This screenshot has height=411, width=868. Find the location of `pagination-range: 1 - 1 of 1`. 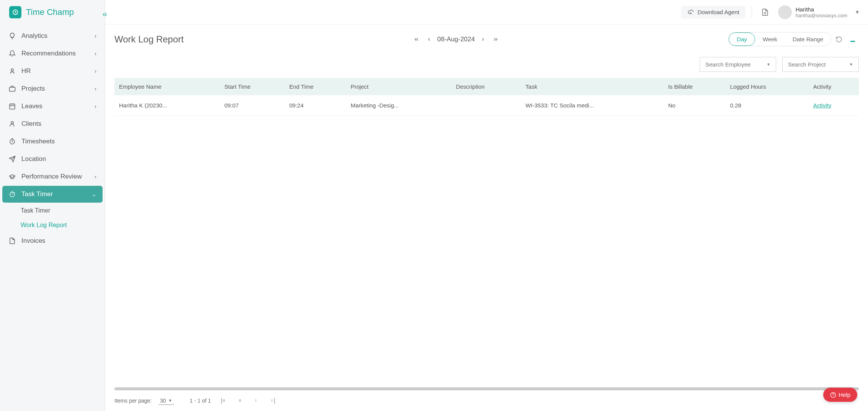

pagination-range: 1 - 1 of 1 is located at coordinates (201, 401).